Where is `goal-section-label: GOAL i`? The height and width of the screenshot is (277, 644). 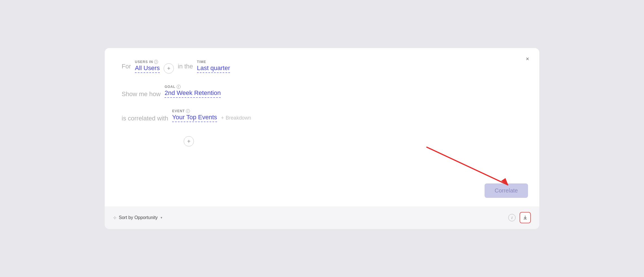
goal-section-label: GOAL i is located at coordinates (192, 87).